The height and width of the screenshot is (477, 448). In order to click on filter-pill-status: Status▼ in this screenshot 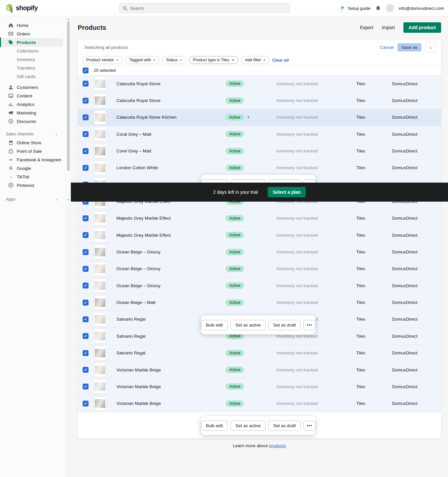, I will do `click(174, 60)`.